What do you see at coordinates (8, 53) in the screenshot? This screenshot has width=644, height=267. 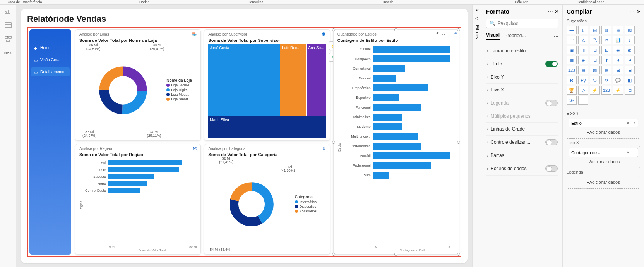 I see `dax-view-icon: DAX` at bounding box center [8, 53].